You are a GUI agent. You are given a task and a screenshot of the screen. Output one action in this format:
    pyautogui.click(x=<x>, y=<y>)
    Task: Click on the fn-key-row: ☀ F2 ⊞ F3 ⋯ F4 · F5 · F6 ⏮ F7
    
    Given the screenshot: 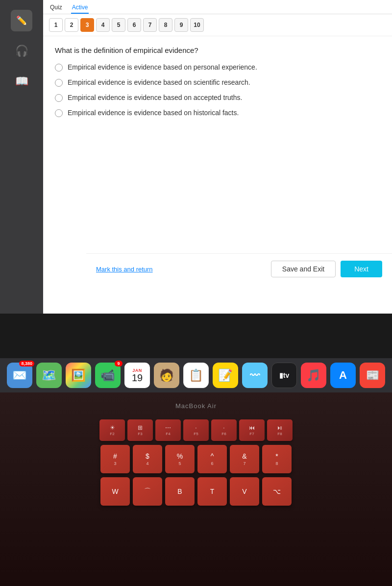 What is the action you would take?
    pyautogui.click(x=196, y=430)
    